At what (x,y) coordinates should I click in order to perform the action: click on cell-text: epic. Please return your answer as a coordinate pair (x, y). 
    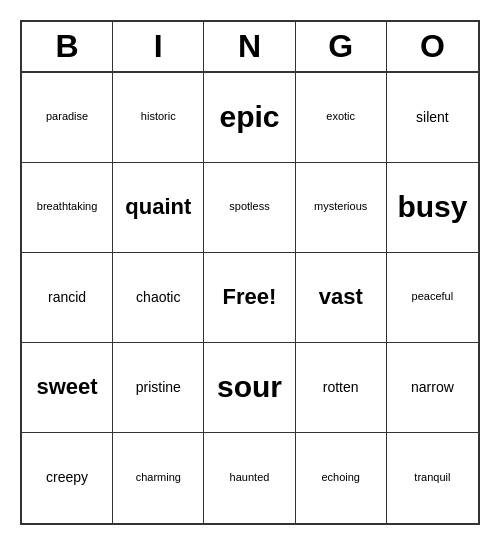
    Looking at the image, I should click on (249, 117).